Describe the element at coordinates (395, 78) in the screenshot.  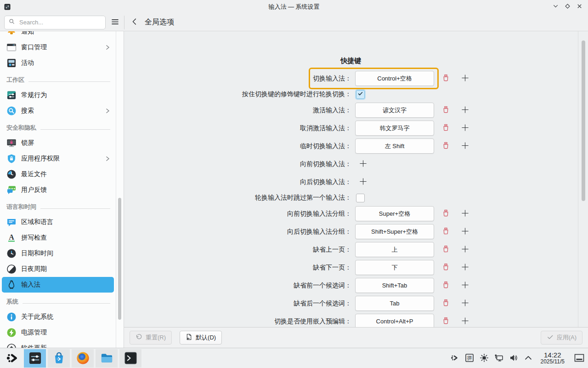
I see `shortcut-key-button: Control+空格` at that location.